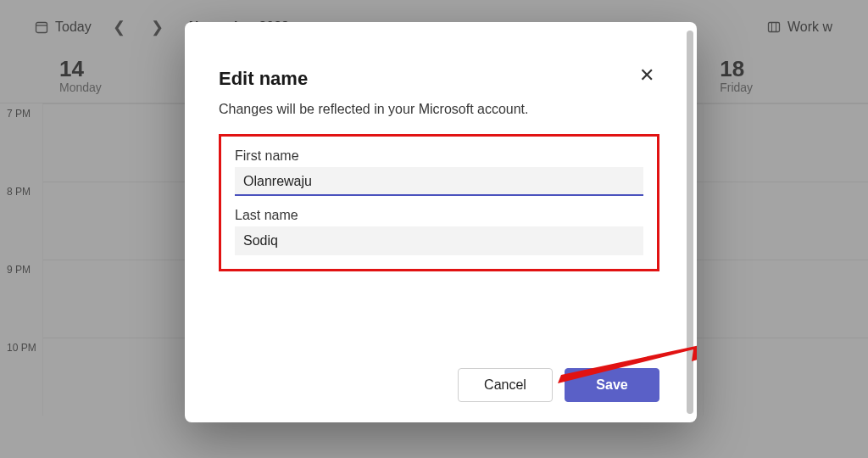 The width and height of the screenshot is (868, 458). What do you see at coordinates (559, 385) in the screenshot?
I see `dialog-actions: Cancel Save` at bounding box center [559, 385].